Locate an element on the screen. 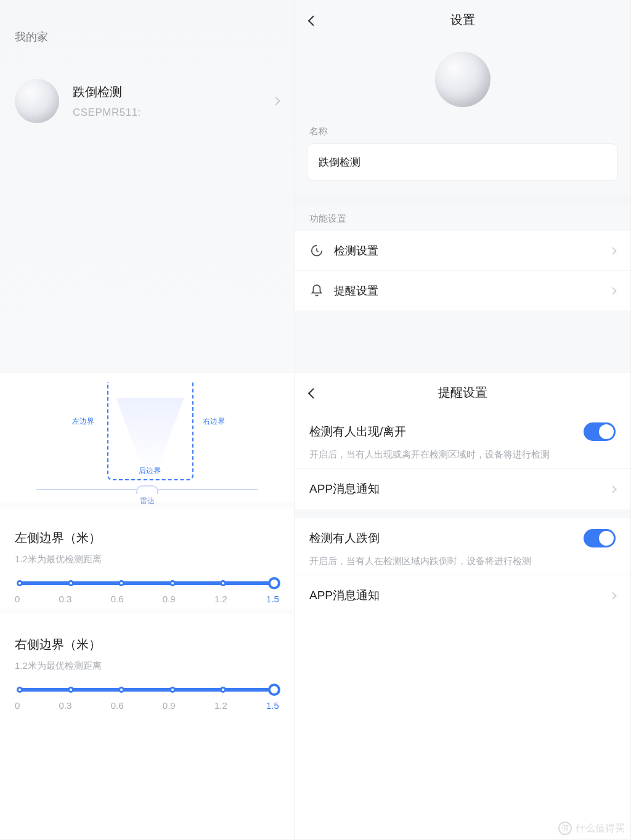 The height and width of the screenshot is (840, 631). left-boundary-slider is located at coordinates (147, 583).